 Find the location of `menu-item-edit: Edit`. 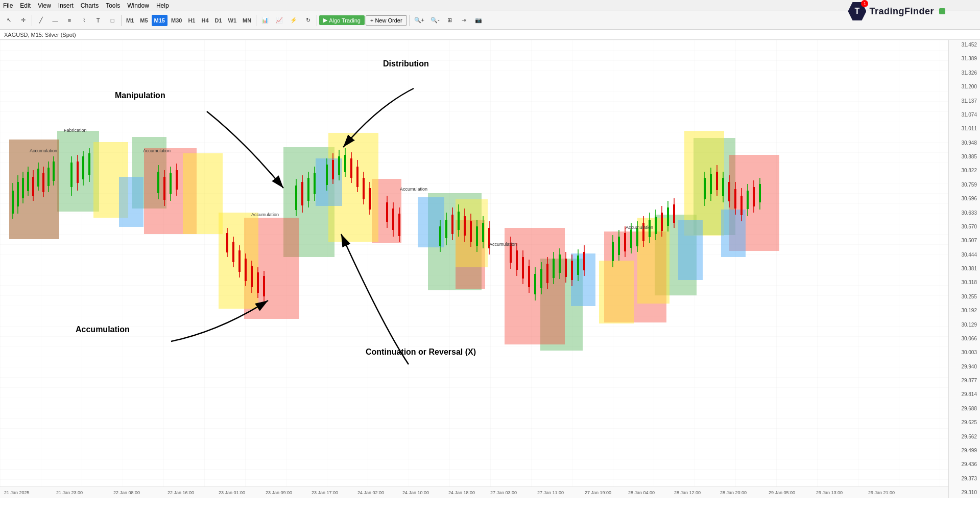

menu-item-edit: Edit is located at coordinates (26, 6).